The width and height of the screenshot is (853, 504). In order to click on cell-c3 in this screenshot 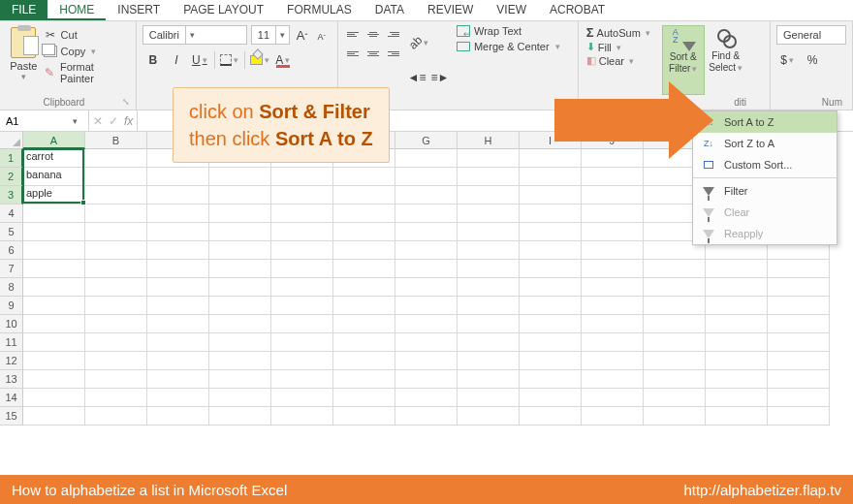, I will do `click(178, 196)`.